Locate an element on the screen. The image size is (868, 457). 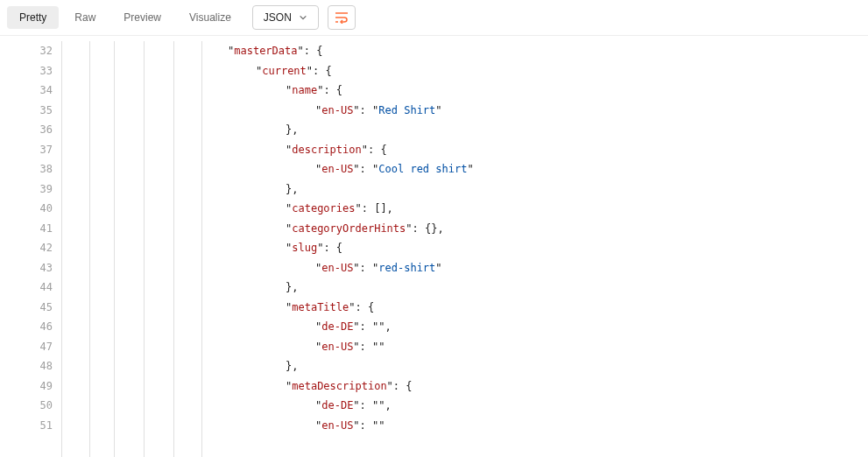
line-number: 32 is located at coordinates (26, 51).